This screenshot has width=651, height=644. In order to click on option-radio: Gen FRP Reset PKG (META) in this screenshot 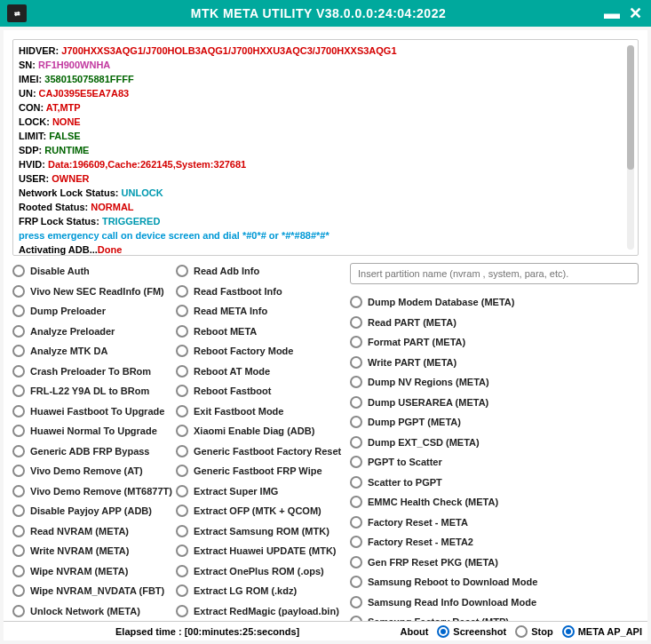, I will do `click(494, 562)`.